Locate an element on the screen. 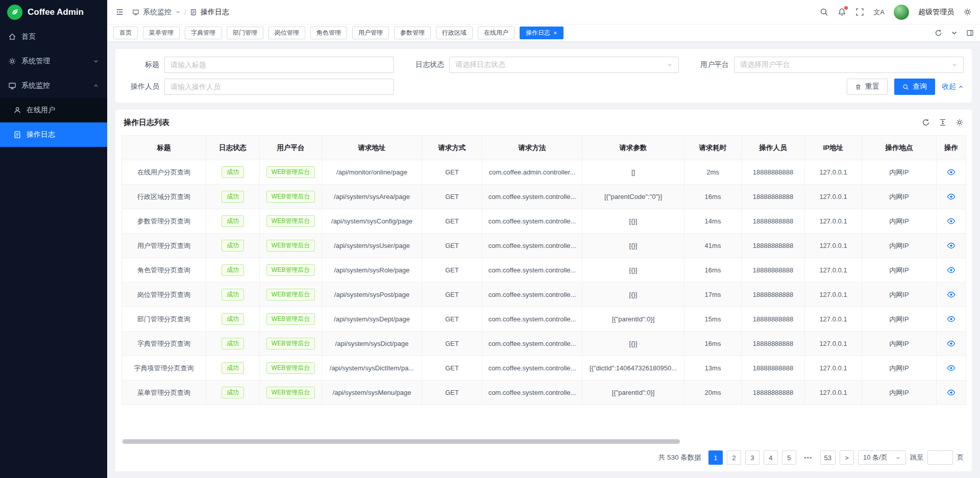  tab-角色管理: 角色管理 is located at coordinates (329, 33).